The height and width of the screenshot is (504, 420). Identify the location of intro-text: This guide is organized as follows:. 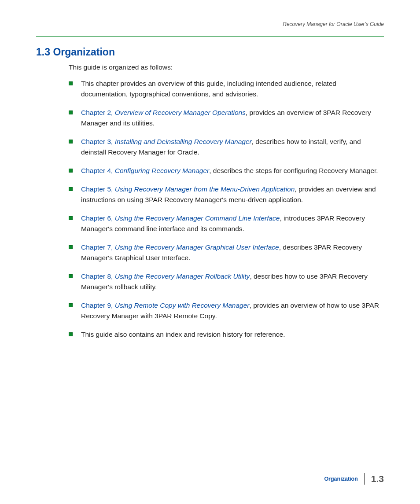
(226, 67).